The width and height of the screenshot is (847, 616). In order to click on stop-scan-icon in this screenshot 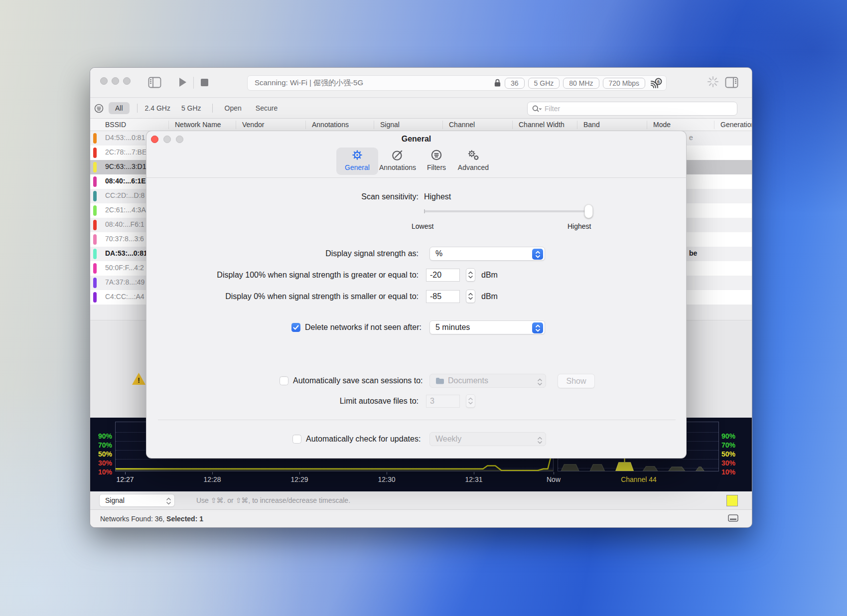, I will do `click(204, 84)`.